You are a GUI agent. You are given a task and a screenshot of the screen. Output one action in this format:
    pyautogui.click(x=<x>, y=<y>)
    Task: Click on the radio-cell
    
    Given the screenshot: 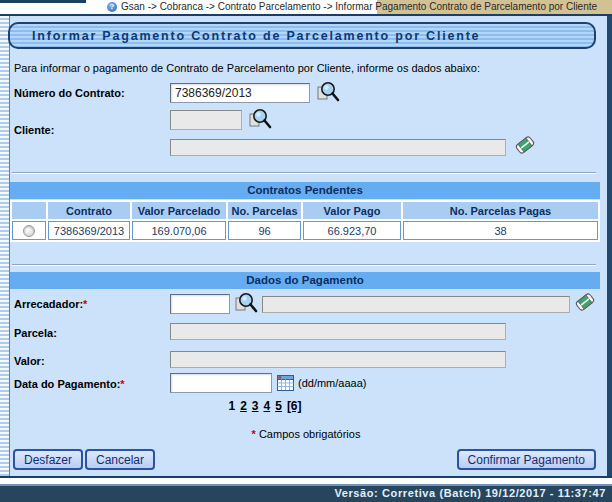 What is the action you would take?
    pyautogui.click(x=29, y=230)
    